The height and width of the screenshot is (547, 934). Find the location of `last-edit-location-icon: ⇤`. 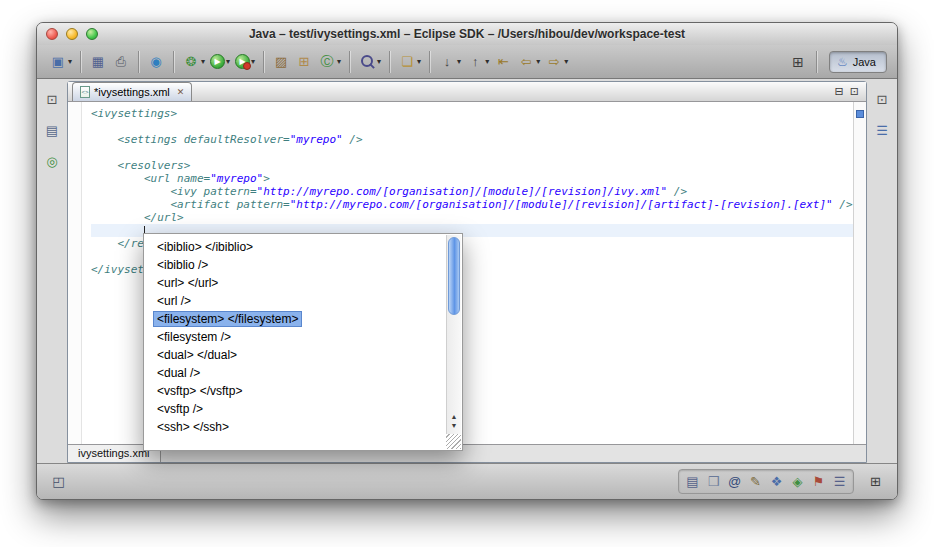

last-edit-location-icon: ⇤ is located at coordinates (503, 62).